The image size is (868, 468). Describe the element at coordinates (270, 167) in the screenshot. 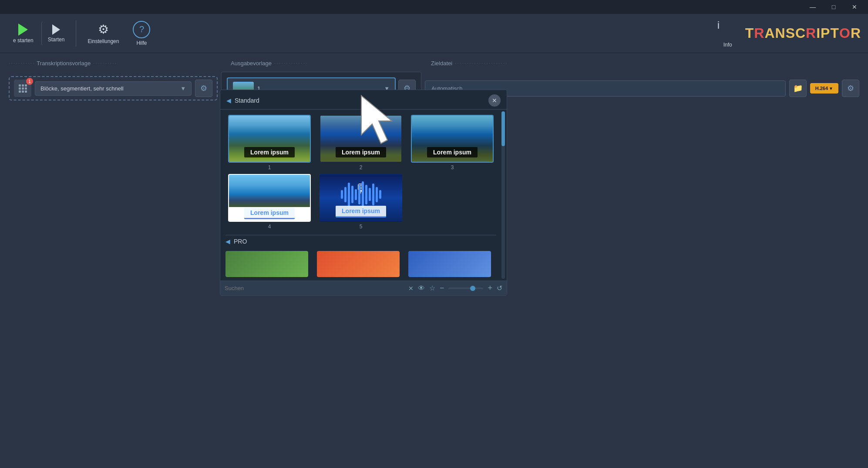

I see `template-num-1: 1` at that location.